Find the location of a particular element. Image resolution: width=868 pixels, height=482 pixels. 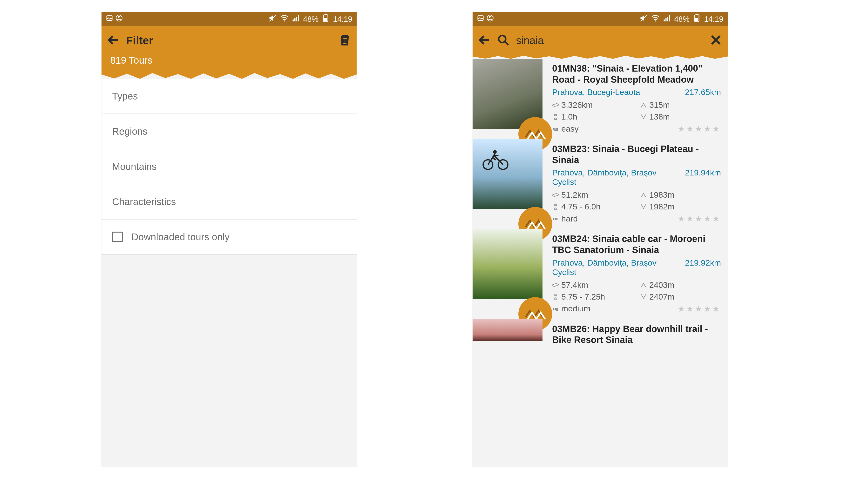

filter-item-types: Types is located at coordinates (229, 96).